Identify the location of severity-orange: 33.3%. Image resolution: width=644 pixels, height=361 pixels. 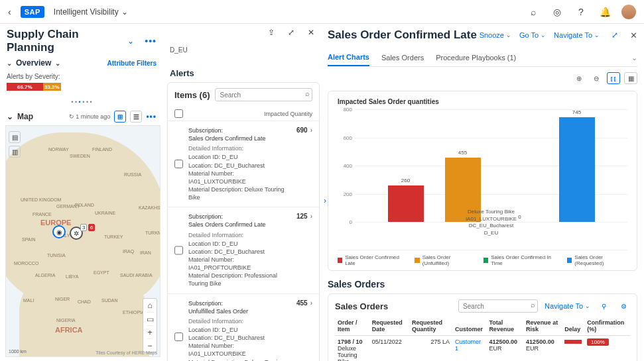
(52, 87).